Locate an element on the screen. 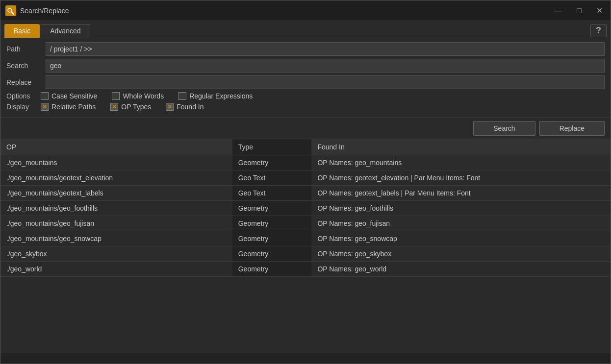  path-row: Path is located at coordinates (306, 49).